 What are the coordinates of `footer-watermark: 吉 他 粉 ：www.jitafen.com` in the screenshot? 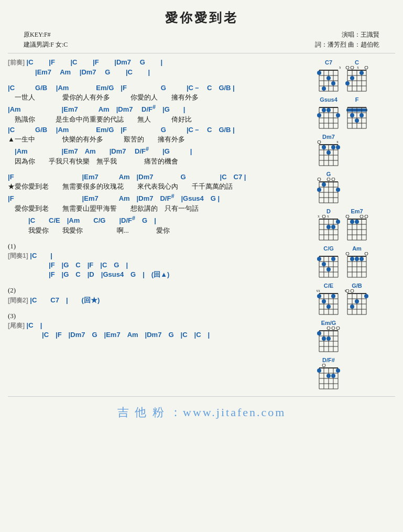 It's located at (201, 412).